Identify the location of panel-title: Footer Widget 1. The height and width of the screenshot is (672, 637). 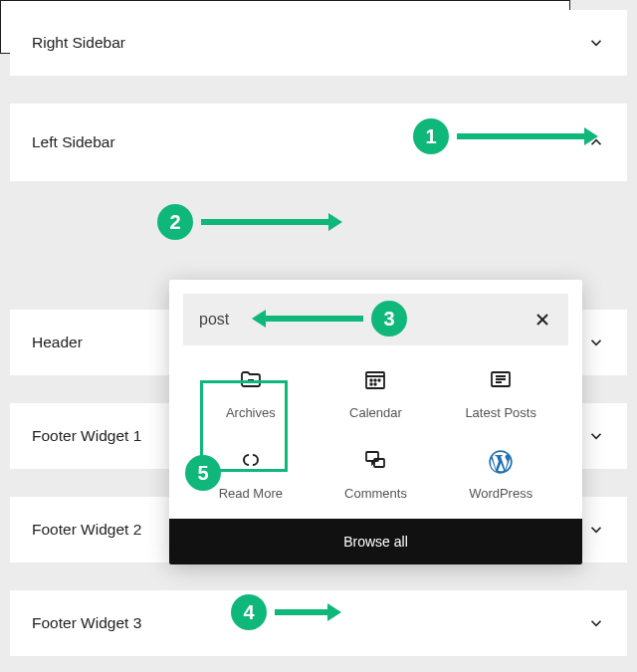
(87, 436).